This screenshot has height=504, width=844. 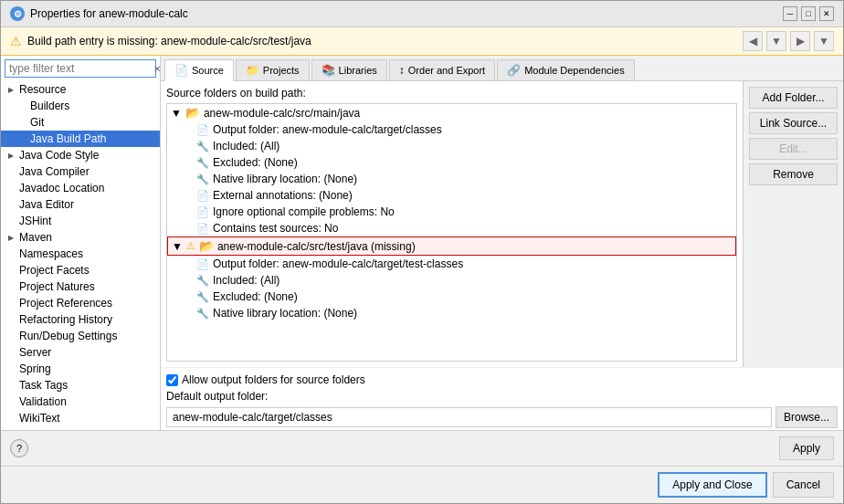 I want to click on tree-item-contains-main: 📄 Contains test sources: No, so click(x=451, y=228).